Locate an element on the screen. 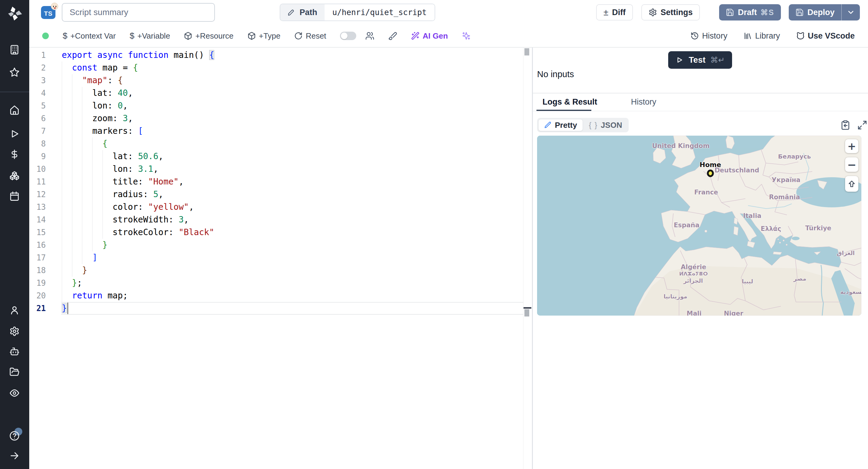 Image resolution: width=868 pixels, height=469 pixels. map-country-label: مصر is located at coordinates (800, 278).